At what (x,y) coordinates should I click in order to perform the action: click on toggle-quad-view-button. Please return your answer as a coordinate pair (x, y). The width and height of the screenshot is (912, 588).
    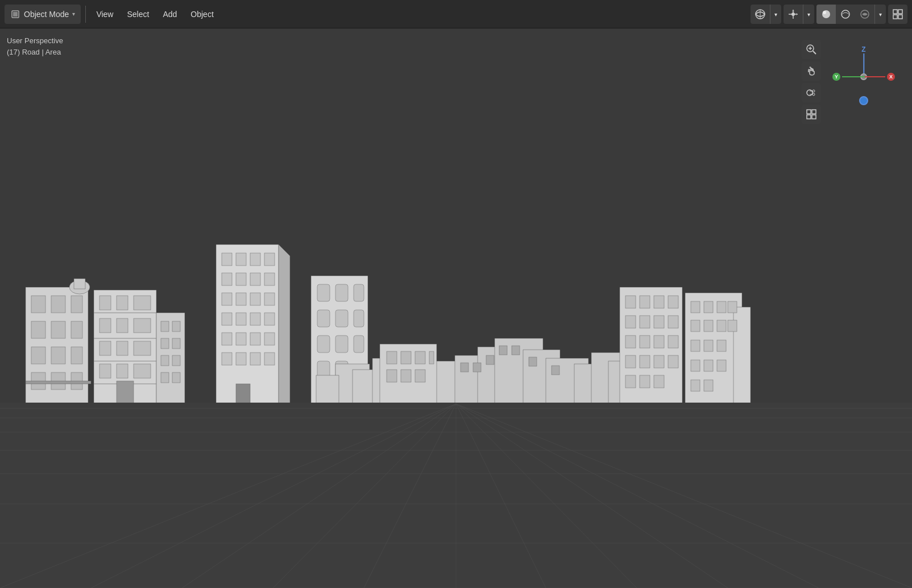
    Looking at the image, I should click on (898, 14).